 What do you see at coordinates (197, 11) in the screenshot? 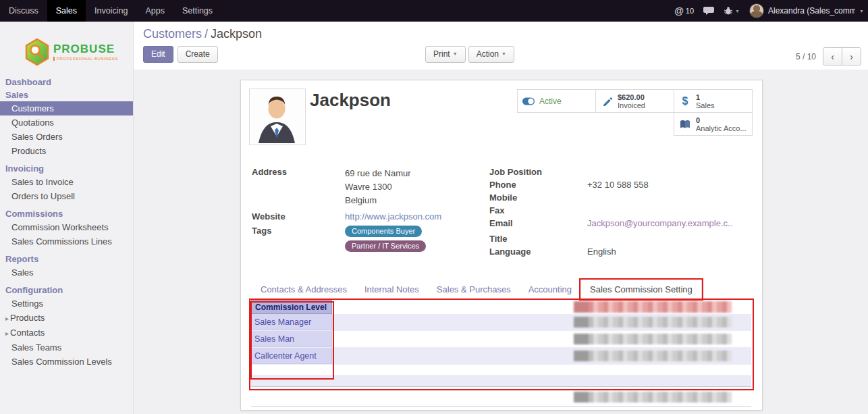
I see `menu-settings: Settings` at bounding box center [197, 11].